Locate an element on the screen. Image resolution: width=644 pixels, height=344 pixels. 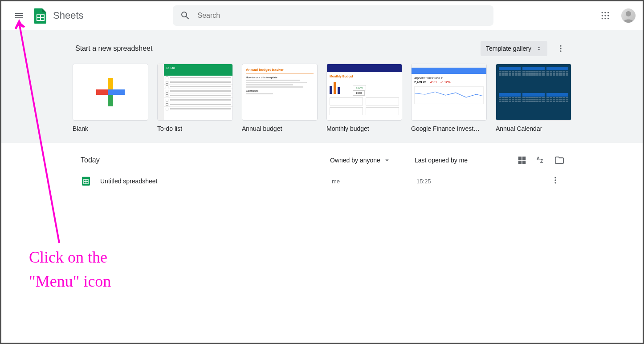
header: Sheets is located at coordinates (322, 16).